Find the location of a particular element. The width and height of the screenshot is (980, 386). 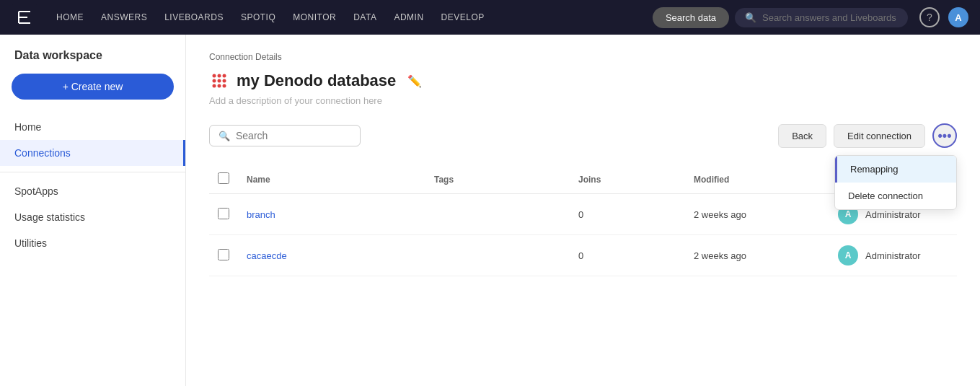

sidebar-item-connections: Connections is located at coordinates (92, 153).